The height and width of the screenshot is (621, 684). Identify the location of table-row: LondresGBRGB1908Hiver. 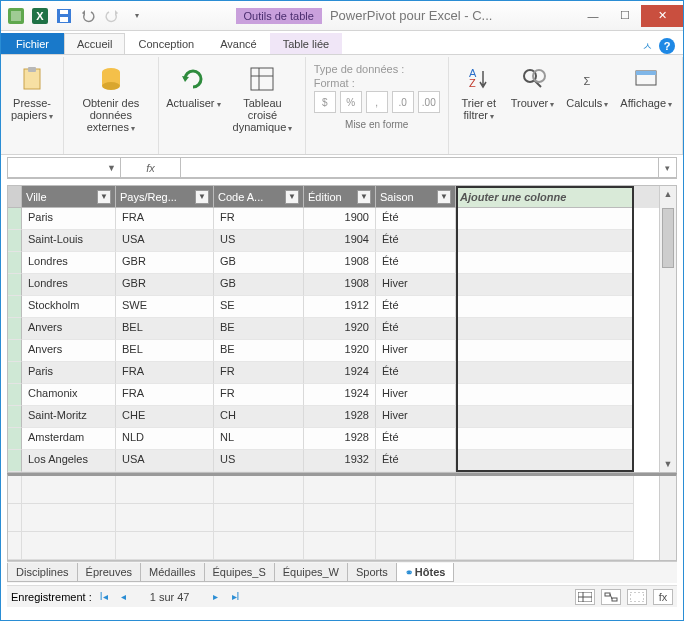
(334, 285).